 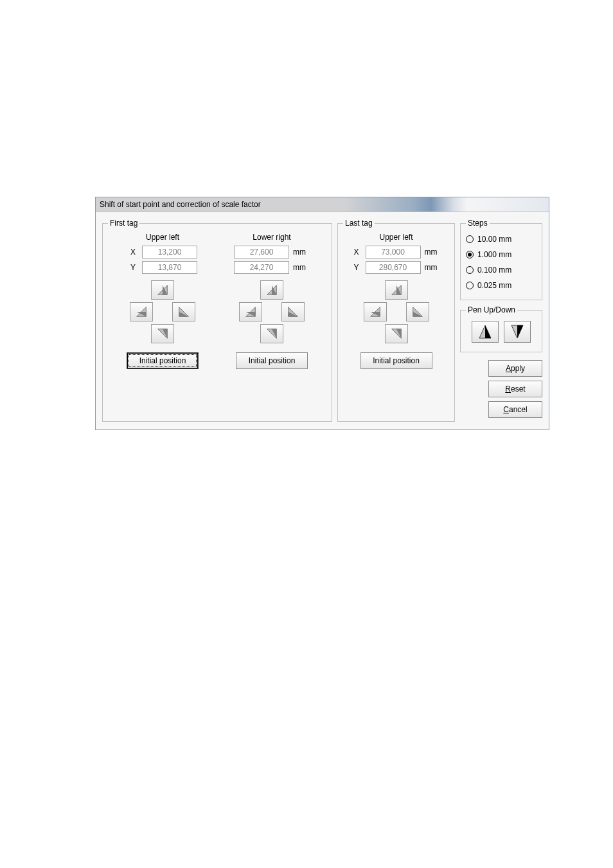 What do you see at coordinates (217, 320) in the screenshot?
I see `group-first-tag: First tag Upper left X Y` at bounding box center [217, 320].